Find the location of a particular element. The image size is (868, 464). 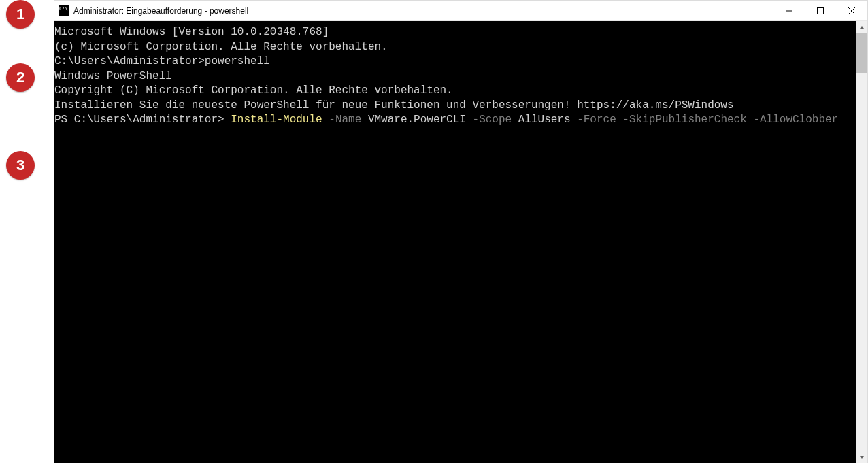

chevron-down-icon is located at coordinates (862, 457).